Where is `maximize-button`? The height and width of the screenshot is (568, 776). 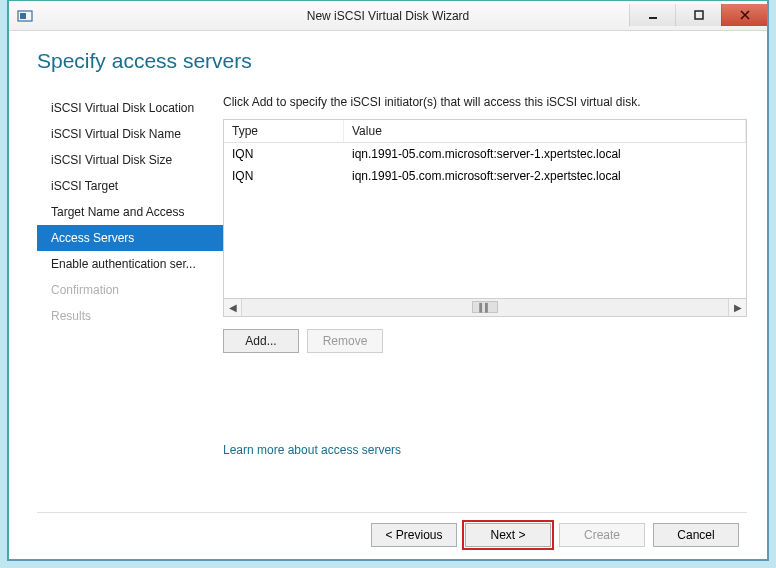
maximize-button is located at coordinates (698, 15).